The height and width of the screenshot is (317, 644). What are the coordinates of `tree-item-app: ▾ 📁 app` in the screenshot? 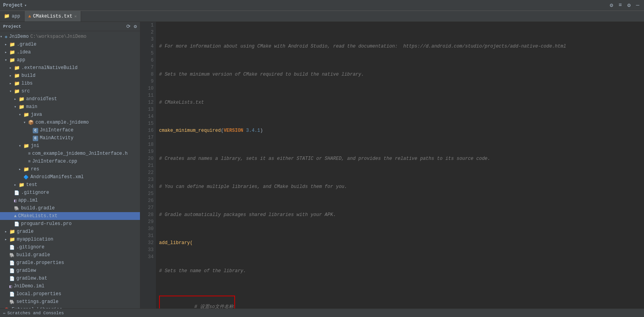 It's located at (70, 60).